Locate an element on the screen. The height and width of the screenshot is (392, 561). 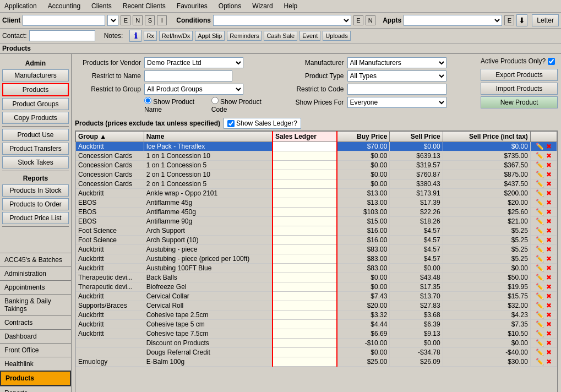
product-use-button: Product Use is located at coordinates (35, 135).